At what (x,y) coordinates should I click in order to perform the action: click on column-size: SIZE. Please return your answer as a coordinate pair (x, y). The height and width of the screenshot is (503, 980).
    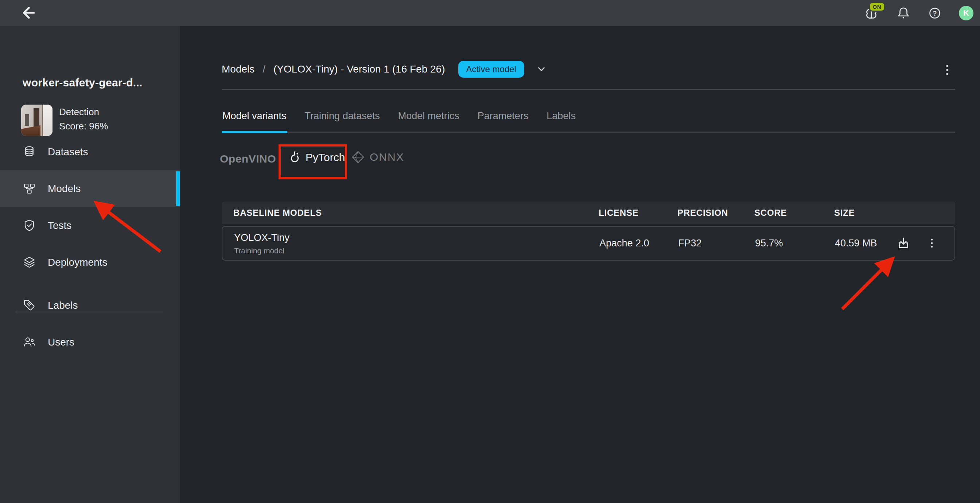
    Looking at the image, I should click on (845, 213).